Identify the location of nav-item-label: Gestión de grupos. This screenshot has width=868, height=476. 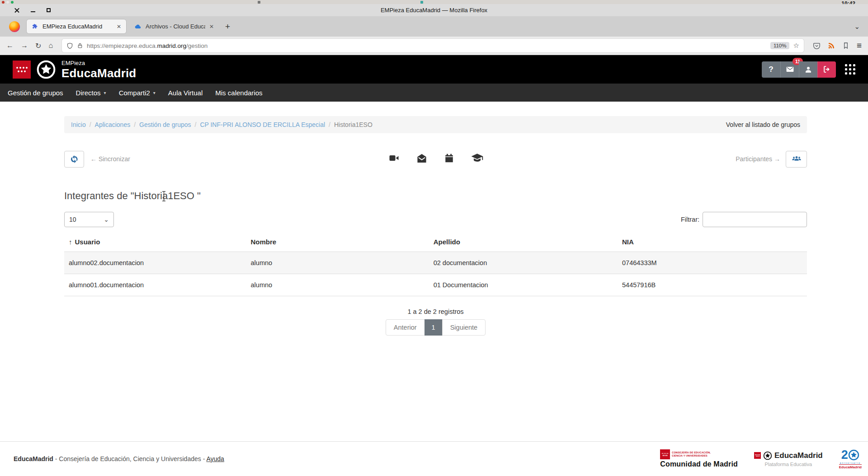
(35, 93).